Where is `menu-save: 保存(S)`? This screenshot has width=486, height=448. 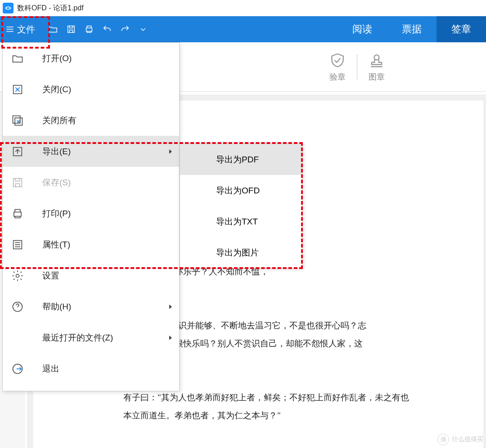
menu-save: 保存(S) is located at coordinates (91, 183).